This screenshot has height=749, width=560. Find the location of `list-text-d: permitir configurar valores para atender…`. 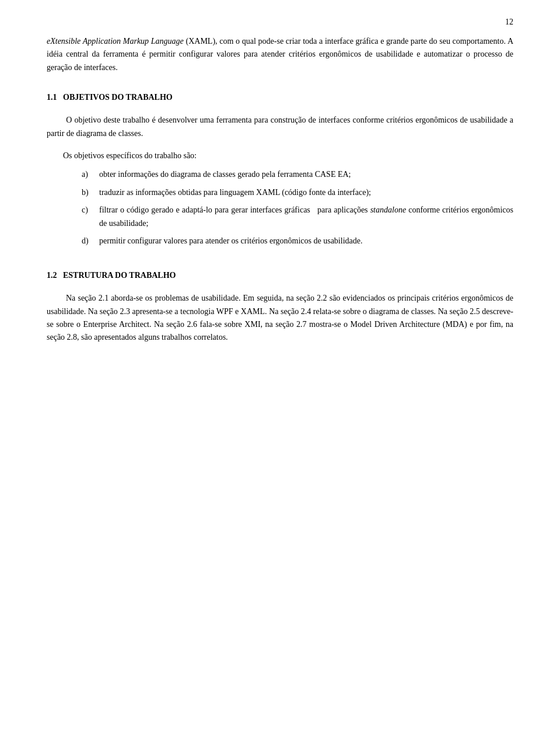

list-text-d: permitir configurar valores para atender… is located at coordinates (306, 241).